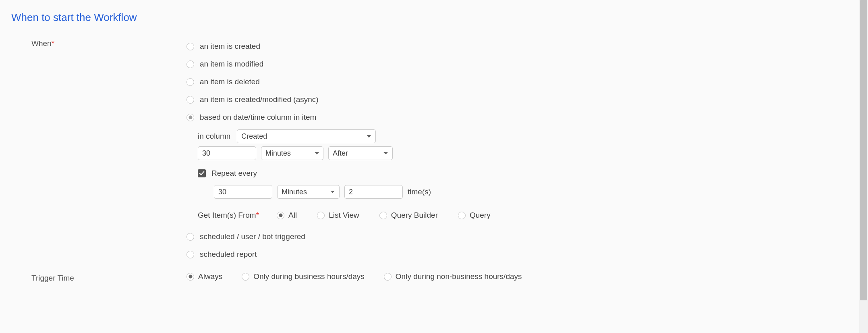  Describe the element at coordinates (287, 215) in the screenshot. I see `get-items-all: All` at that location.